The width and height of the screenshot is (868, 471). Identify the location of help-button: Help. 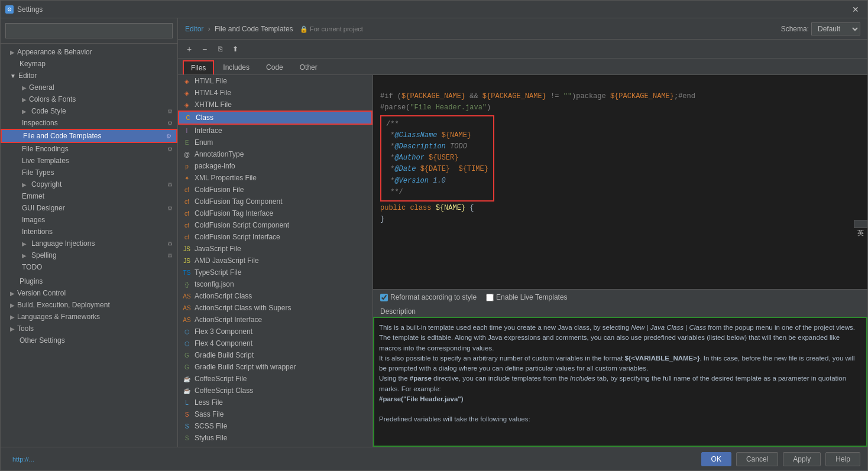
(843, 459).